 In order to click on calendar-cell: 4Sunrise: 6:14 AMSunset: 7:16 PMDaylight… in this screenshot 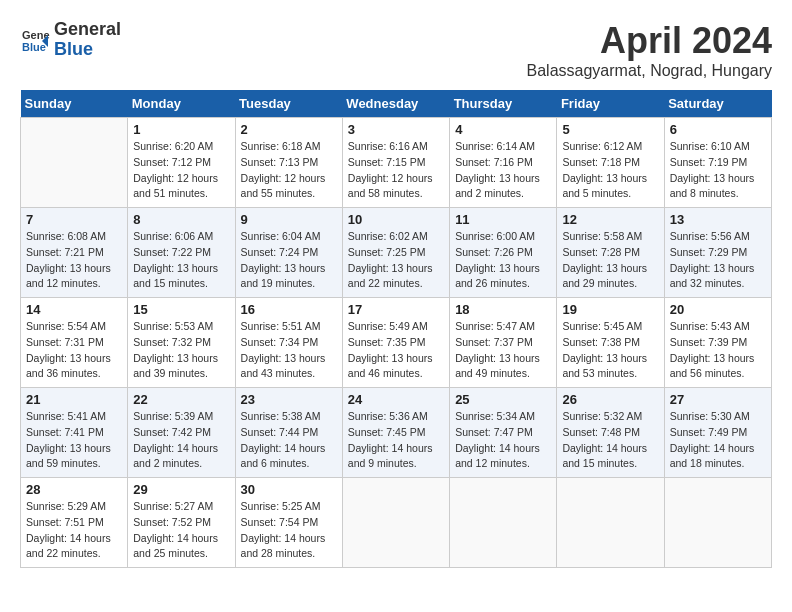, I will do `click(504, 163)`.